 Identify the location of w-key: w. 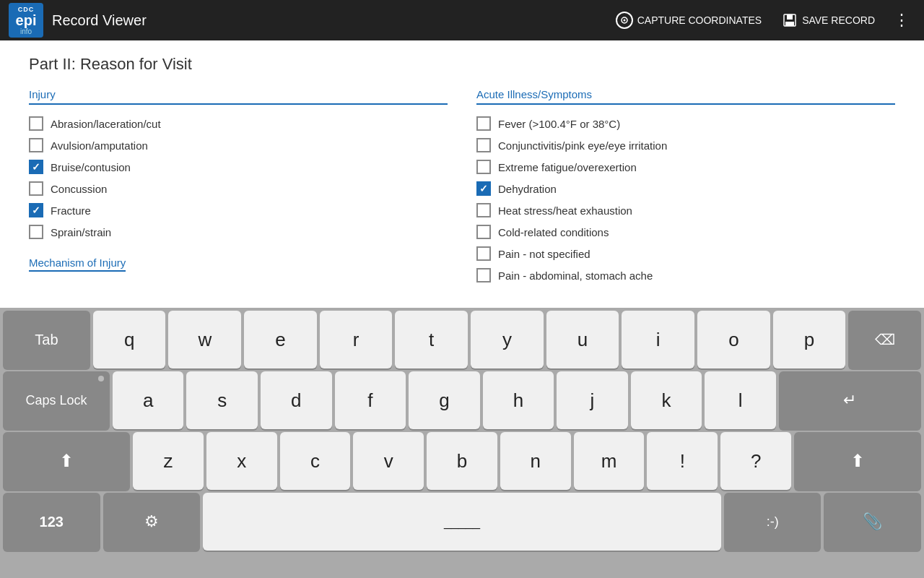
(205, 340).